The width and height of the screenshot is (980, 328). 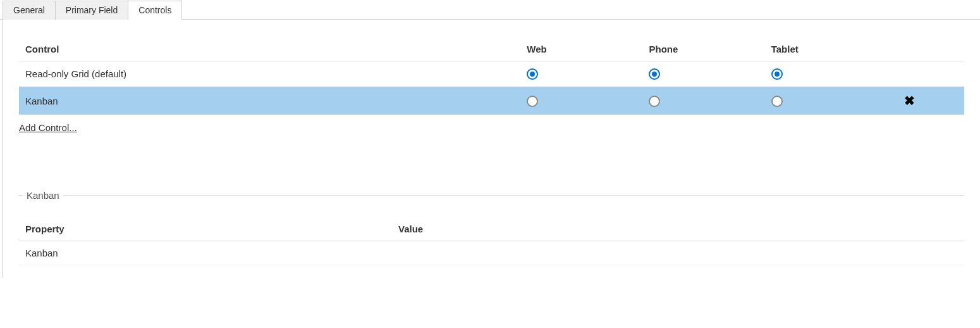 What do you see at coordinates (492, 242) in the screenshot?
I see `properties-table: Property Value Kanban` at bounding box center [492, 242].